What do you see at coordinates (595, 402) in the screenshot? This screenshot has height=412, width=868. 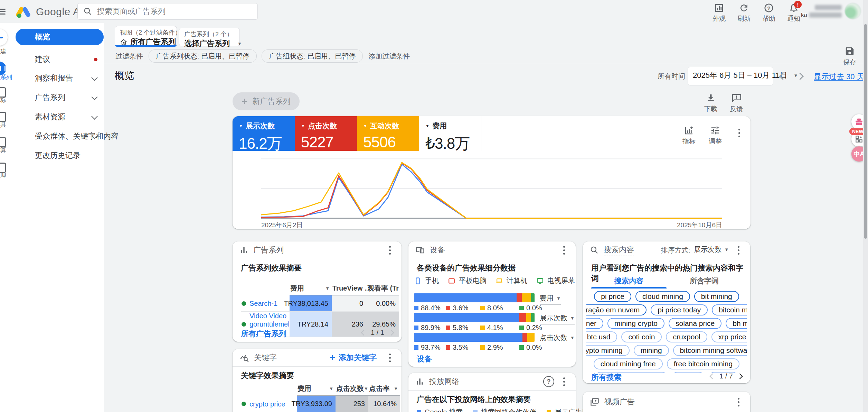 I see `video-icon` at bounding box center [595, 402].